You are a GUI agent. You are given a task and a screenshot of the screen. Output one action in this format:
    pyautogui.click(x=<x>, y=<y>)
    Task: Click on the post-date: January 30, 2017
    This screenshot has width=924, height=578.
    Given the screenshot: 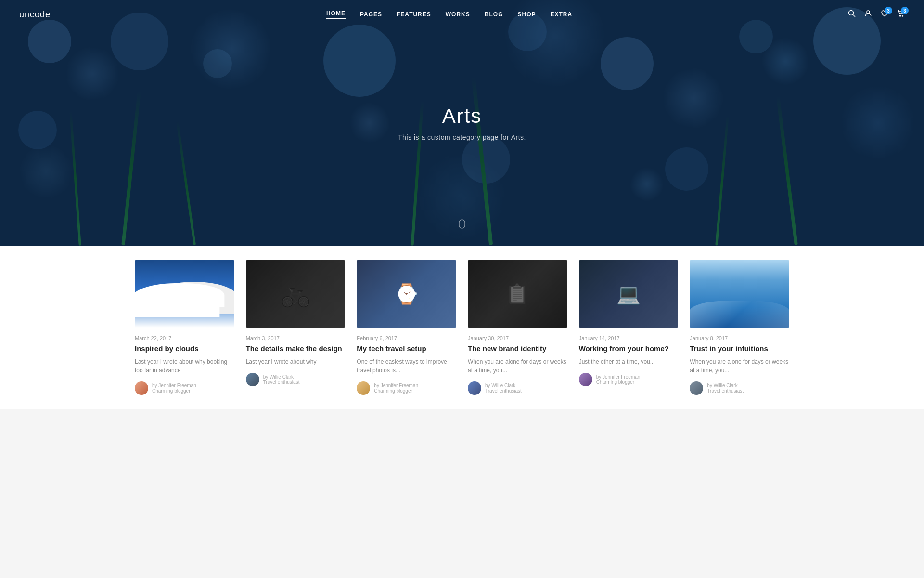 What is the action you would take?
    pyautogui.click(x=518, y=338)
    